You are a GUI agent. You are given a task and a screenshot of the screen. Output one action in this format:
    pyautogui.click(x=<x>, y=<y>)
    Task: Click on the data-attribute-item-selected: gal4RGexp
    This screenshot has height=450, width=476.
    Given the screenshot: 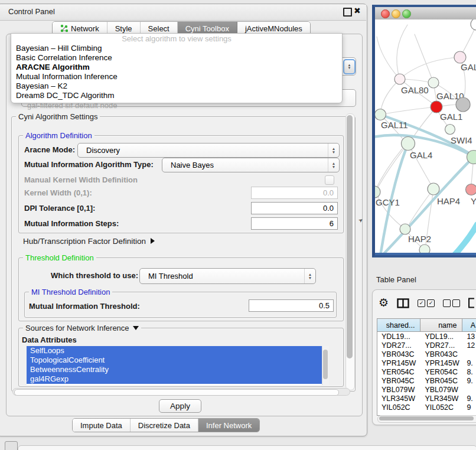 What is the action you would take?
    pyautogui.click(x=174, y=379)
    